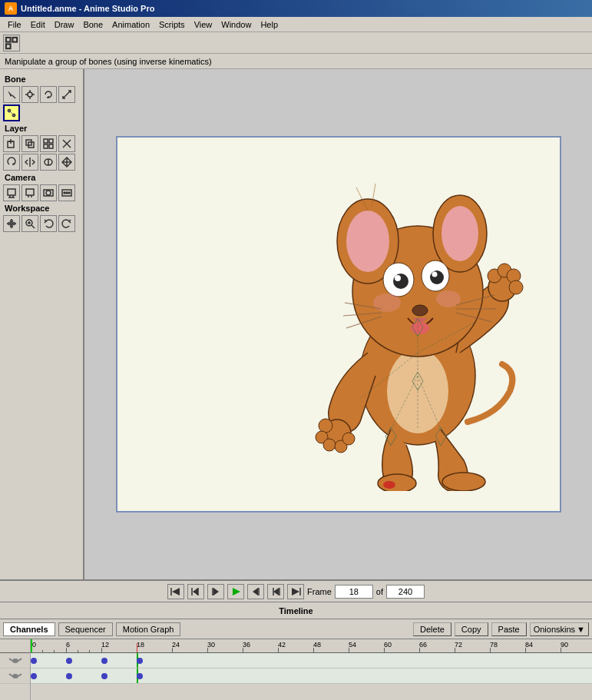 Image resolution: width=592 pixels, height=700 pixels. Describe the element at coordinates (41, 177) in the screenshot. I see `camera-section-label: Camera` at that location.